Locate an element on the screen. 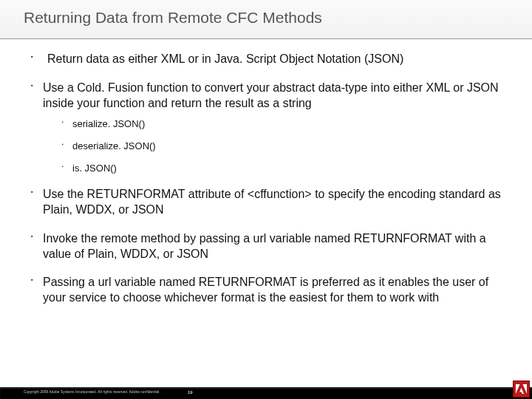  bullet-item: Use the RETURNFORMAT attribute of <cffun… is located at coordinates (270, 202).